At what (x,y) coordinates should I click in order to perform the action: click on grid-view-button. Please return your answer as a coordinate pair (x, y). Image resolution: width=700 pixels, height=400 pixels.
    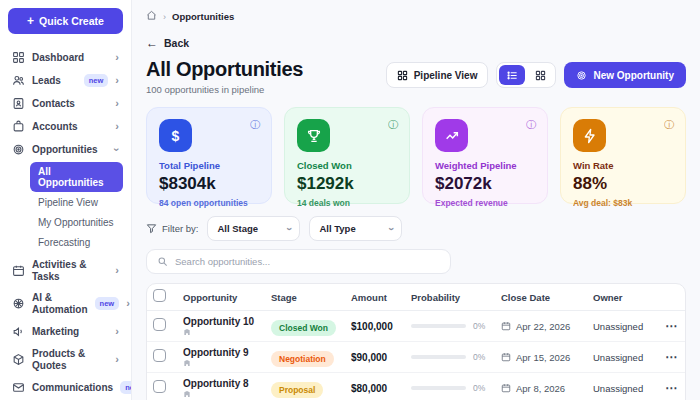
    Looking at the image, I should click on (540, 75).